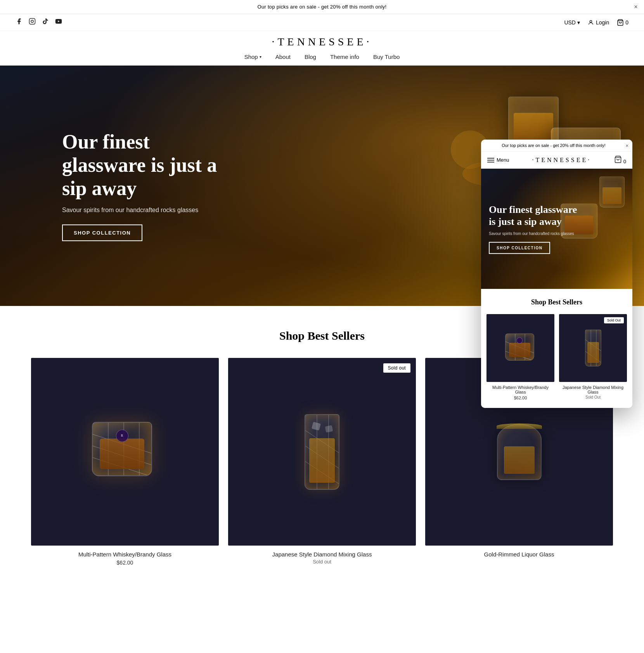 This screenshot has height=653, width=644. I want to click on mobile-hero-section: Our finest glassware is just a sip away …, so click(557, 229).